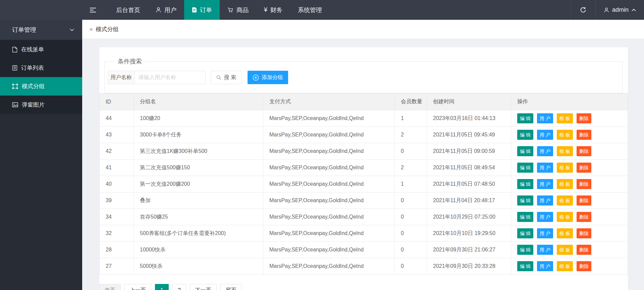  I want to click on sidebar-item-label: 订单列表, so click(33, 68).